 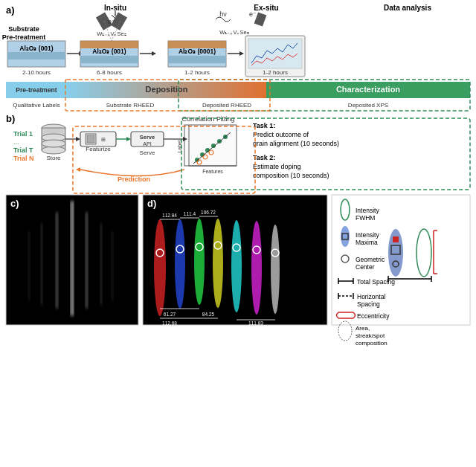 I want to click on section-d-label: d), so click(x=152, y=204).